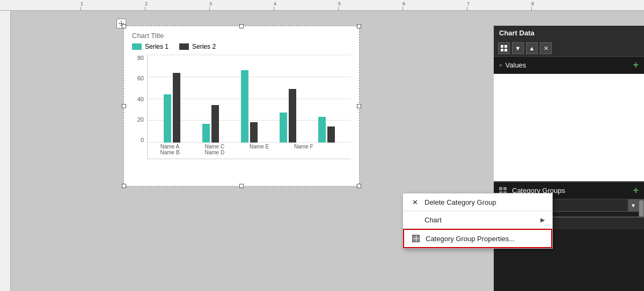 The height and width of the screenshot is (291, 644). I want to click on context-item-properties: Category Group Properties..., so click(478, 238).